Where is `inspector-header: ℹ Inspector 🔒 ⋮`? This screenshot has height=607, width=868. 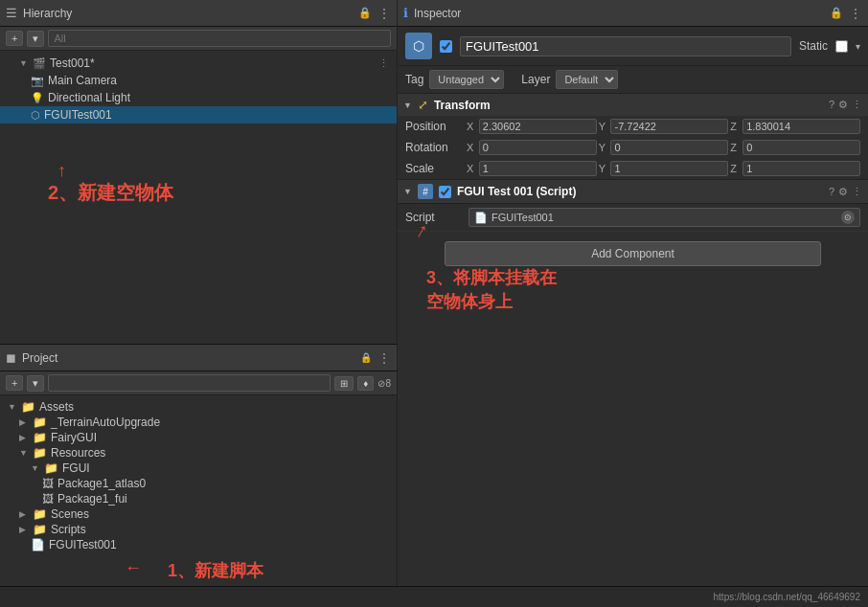 inspector-header: ℹ Inspector 🔒 ⋮ is located at coordinates (632, 13).